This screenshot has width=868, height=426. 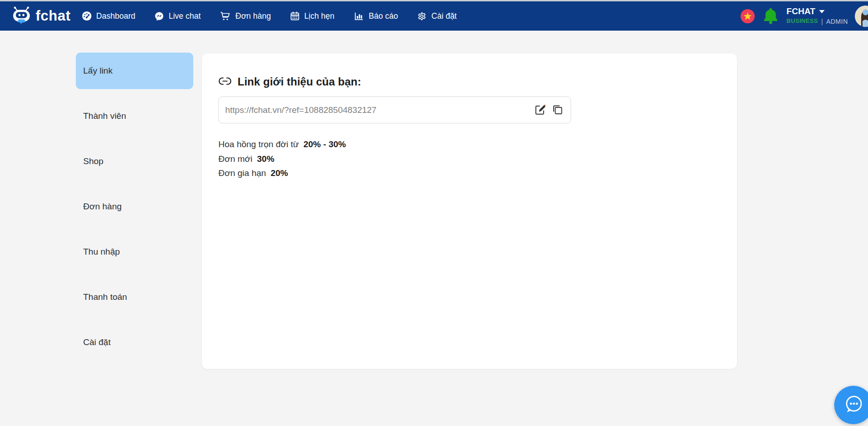 What do you see at coordinates (97, 342) in the screenshot?
I see `sidebar-item-label: Cài đặt` at bounding box center [97, 342].